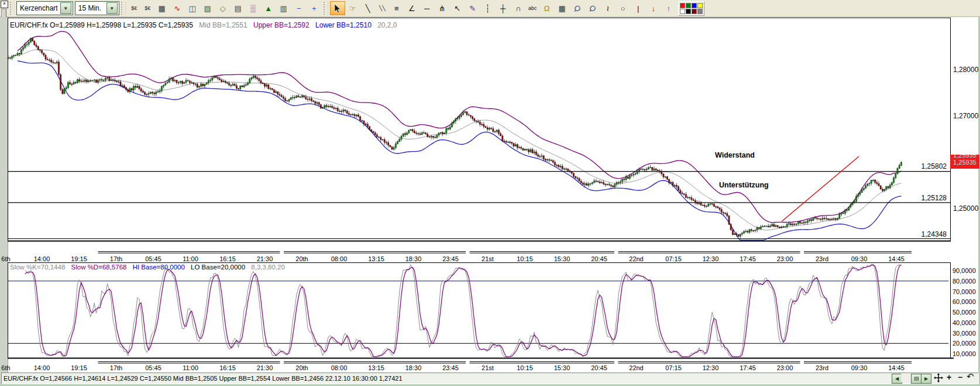 The image size is (980, 386). What do you see at coordinates (965, 162) in the screenshot?
I see `last-price-value: 1,25935` at bounding box center [965, 162].